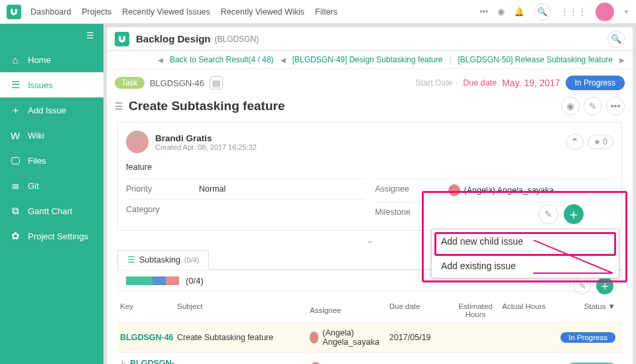 This screenshot has width=636, height=364. Describe the element at coordinates (166, 12) in the screenshot. I see `nav-recent-issues: Recently Viewed Issues` at that location.